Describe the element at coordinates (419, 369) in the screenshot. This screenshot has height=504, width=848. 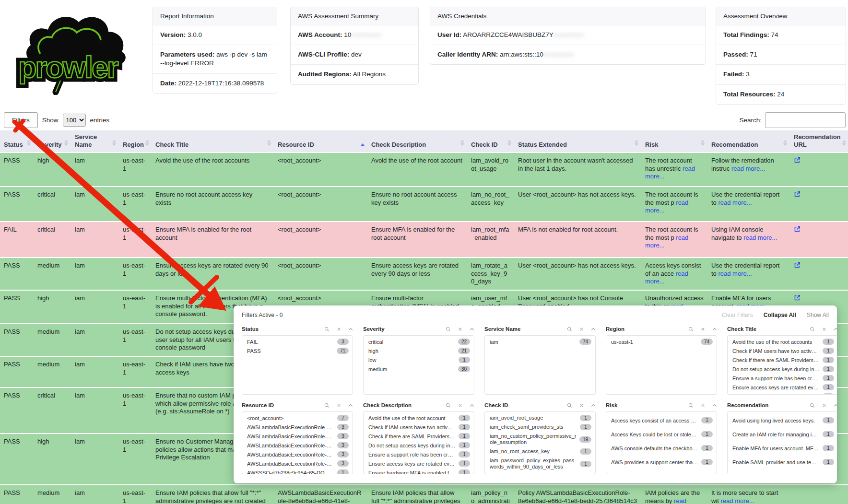
I see `filter-option: medium30` at that location.